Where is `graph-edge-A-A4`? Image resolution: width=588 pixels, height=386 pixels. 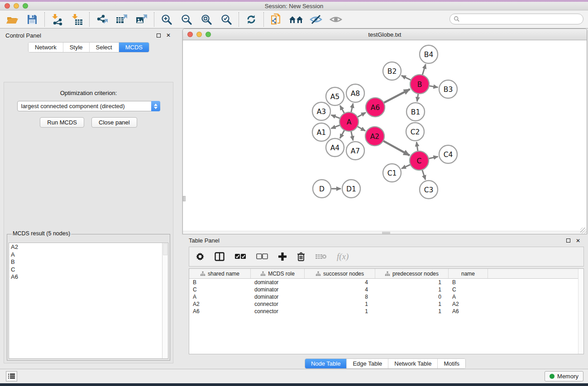 graph-edge-A-A4 is located at coordinates (342, 134).